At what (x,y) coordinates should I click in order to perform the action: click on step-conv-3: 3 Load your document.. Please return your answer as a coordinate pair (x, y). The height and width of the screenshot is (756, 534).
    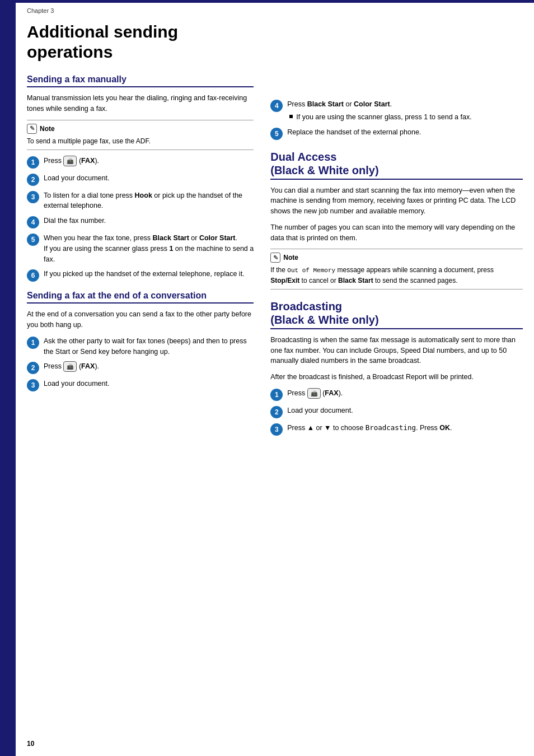
    Looking at the image, I should click on (140, 385).